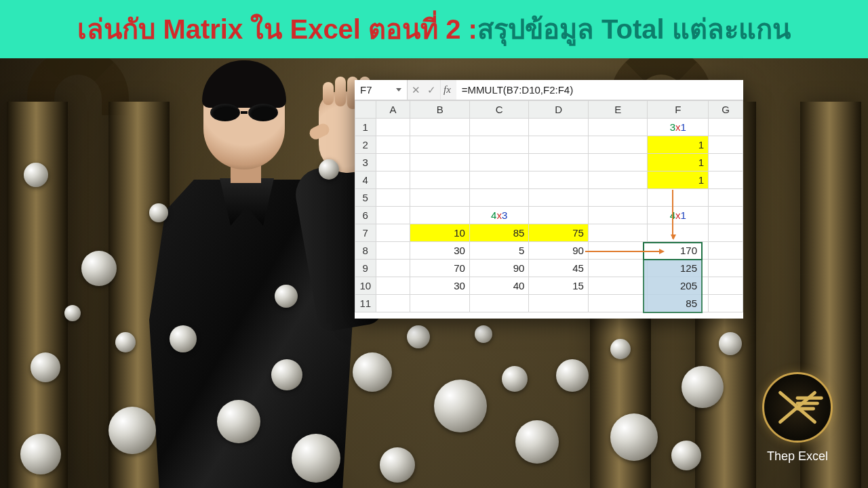  Describe the element at coordinates (499, 286) in the screenshot. I see `cell-C10: 40` at that location.